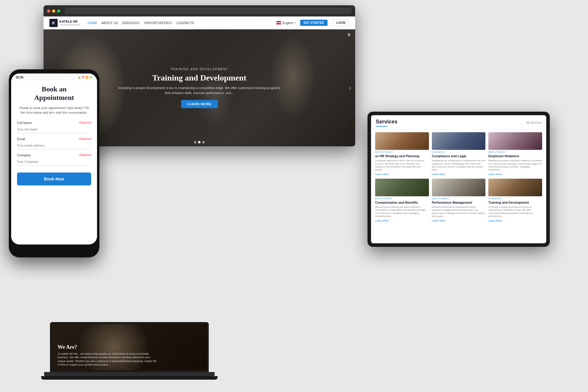  What do you see at coordinates (70, 22) in the screenshot?
I see `logo-name: KATALE HR` at bounding box center [70, 22].